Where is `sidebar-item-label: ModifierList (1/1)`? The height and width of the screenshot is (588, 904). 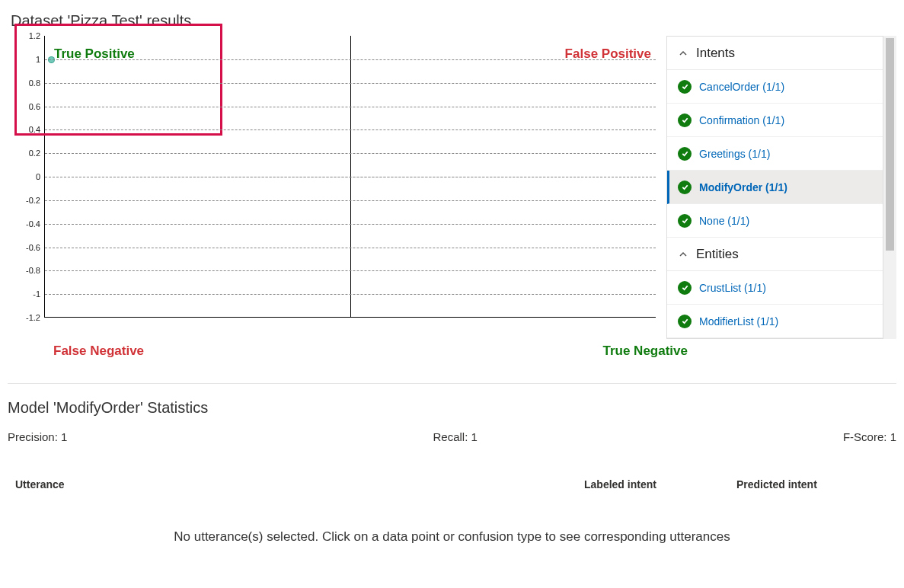
sidebar-item-label: ModifierList (1/1) is located at coordinates (739, 321).